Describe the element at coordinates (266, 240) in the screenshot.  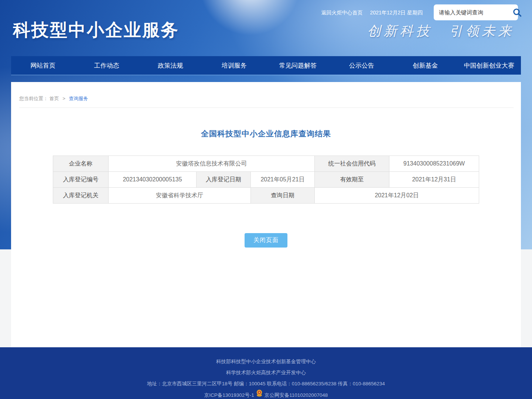
I see `close-page-button: 关闭页面` at that location.